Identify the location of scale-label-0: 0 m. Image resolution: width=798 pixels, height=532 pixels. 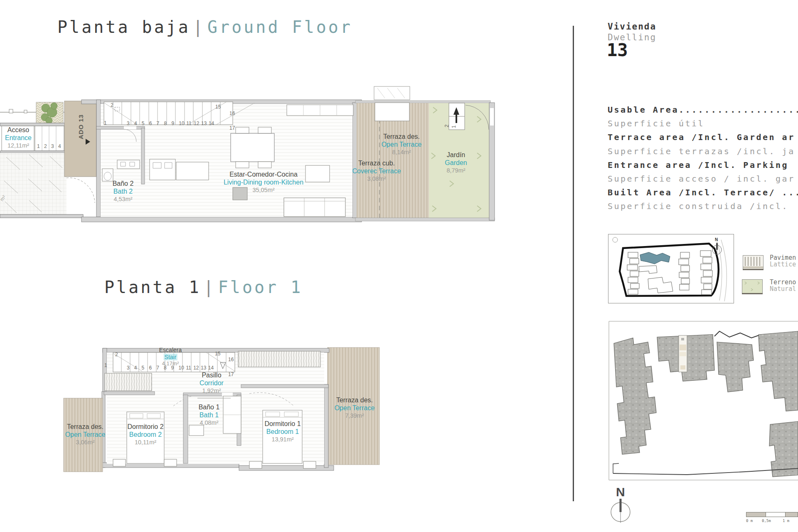
(749, 521).